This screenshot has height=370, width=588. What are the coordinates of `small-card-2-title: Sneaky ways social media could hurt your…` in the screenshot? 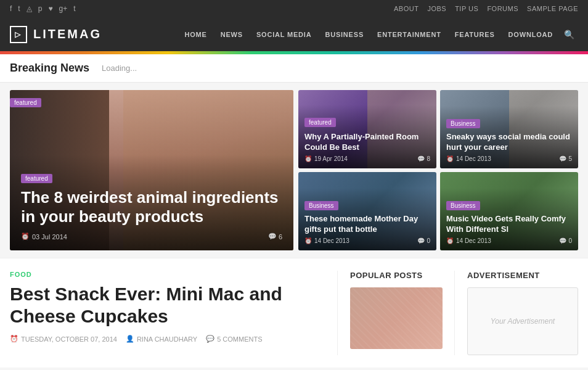 It's located at (509, 142).